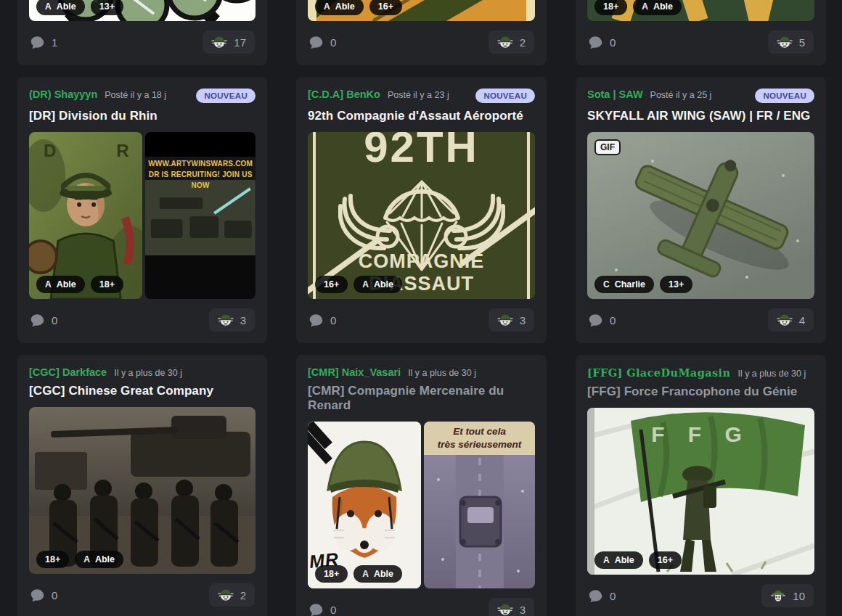 The height and width of the screenshot is (616, 842). I want to click on forum-post-card: [FFG] GlaceDuMagasin Il y a plus de 30 j…, so click(701, 485).